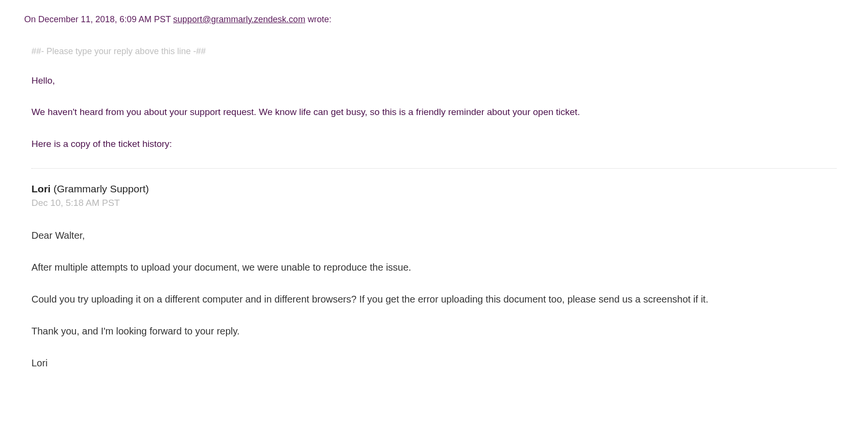 Image resolution: width=868 pixels, height=434 pixels. Describe the element at coordinates (239, 19) in the screenshot. I see `sender-email-link: support@grammarly.zendesk.com` at that location.